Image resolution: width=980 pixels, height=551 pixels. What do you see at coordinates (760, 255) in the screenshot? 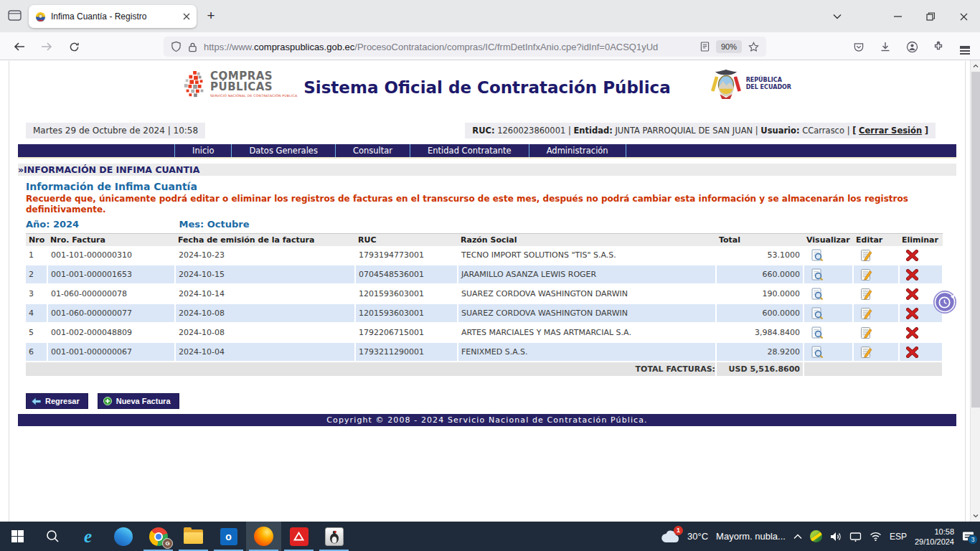
I see `cell-total: 53.1000` at bounding box center [760, 255].